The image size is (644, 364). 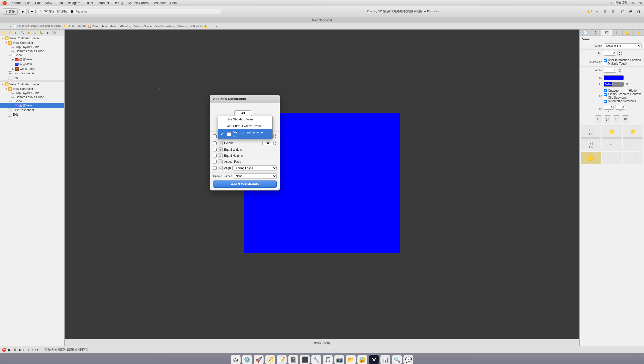 What do you see at coordinates (216, 26) in the screenshot?
I see `bc-arrow-right: ›` at bounding box center [216, 26].